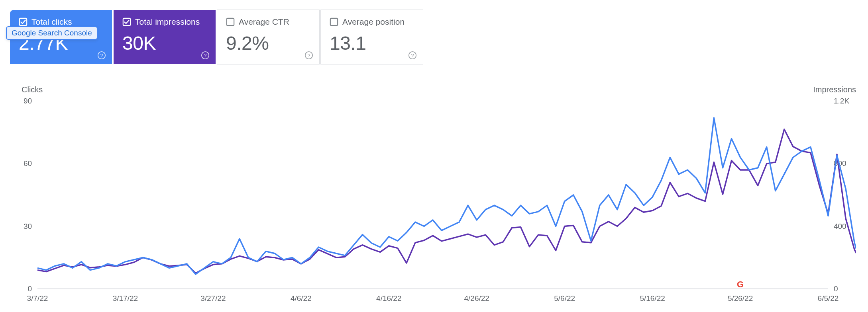 This screenshot has height=312, width=868. Describe the element at coordinates (268, 37) in the screenshot. I see `card-average-ctr: Average CTR 9.2% ?` at that location.